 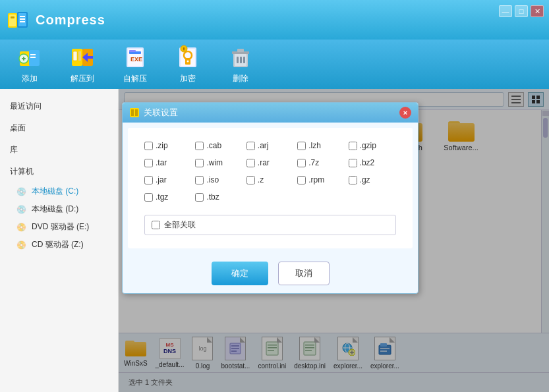 I want to click on app-title: Compress, so click(x=71, y=20).